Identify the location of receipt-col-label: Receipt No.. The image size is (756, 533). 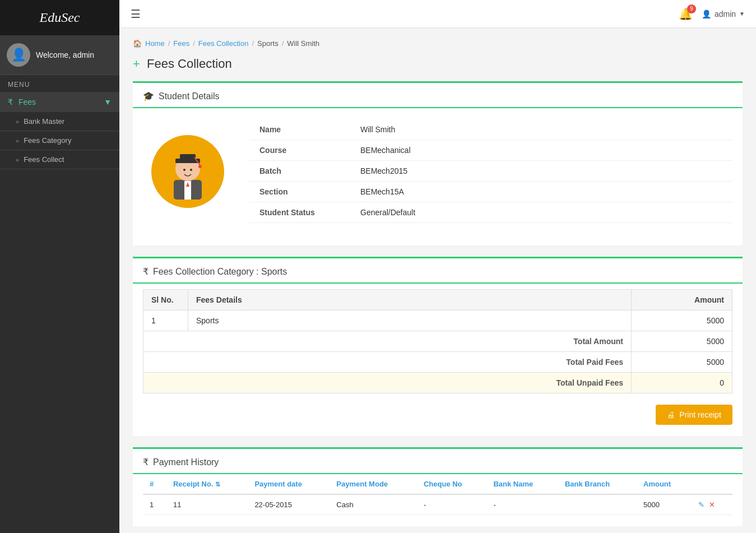
(193, 484).